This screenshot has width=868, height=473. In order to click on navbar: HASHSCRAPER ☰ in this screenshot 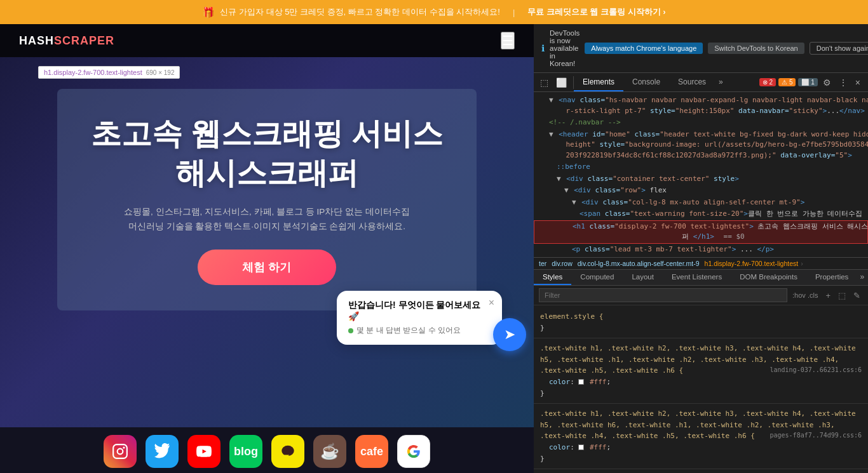, I will do `click(267, 41)`.